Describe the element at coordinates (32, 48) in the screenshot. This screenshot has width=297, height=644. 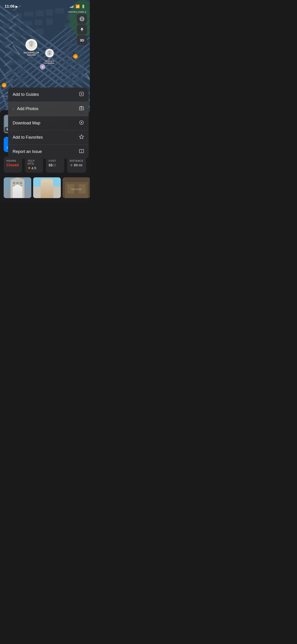
I see `rockefeller-pin: ROCKEFELLERCENTER` at that location.